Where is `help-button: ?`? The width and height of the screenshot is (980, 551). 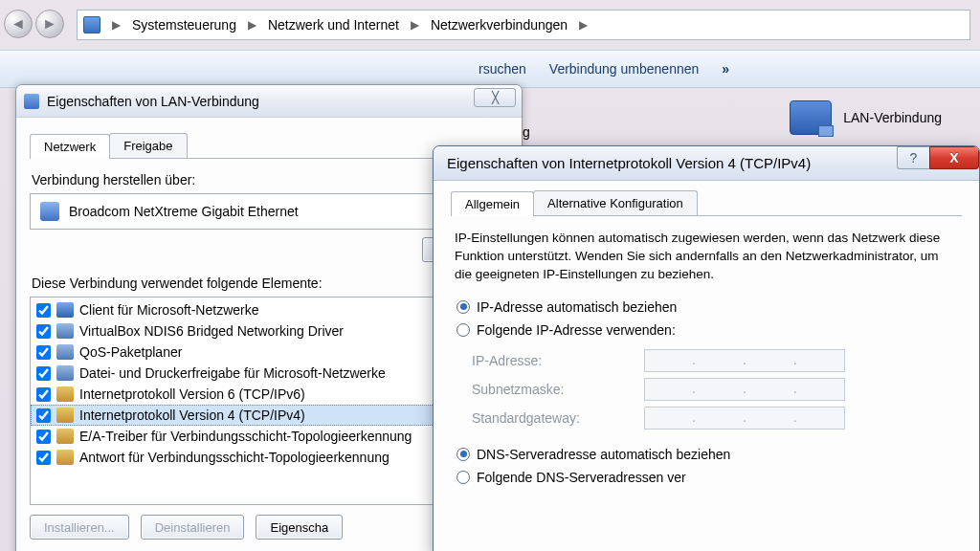
help-button: ? is located at coordinates (913, 158).